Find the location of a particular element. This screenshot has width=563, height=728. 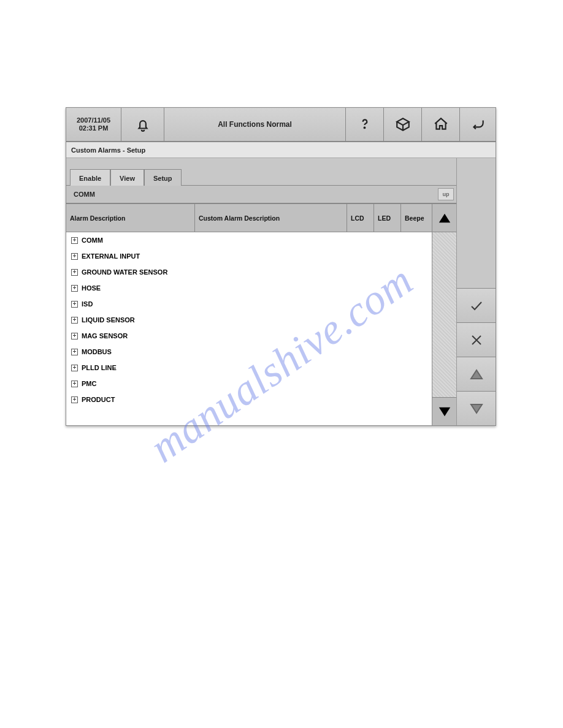

category-bar: COMM up is located at coordinates (261, 194).